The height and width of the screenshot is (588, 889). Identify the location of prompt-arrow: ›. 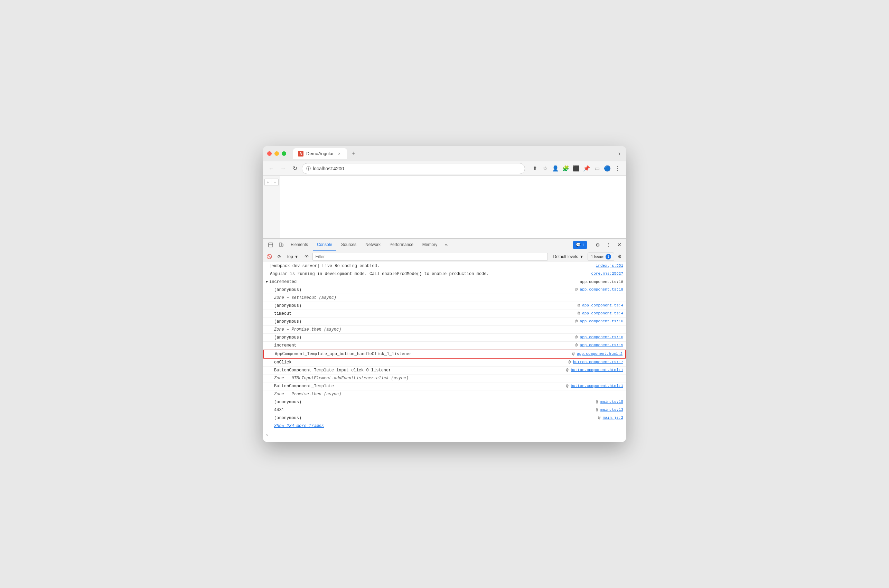
(267, 435).